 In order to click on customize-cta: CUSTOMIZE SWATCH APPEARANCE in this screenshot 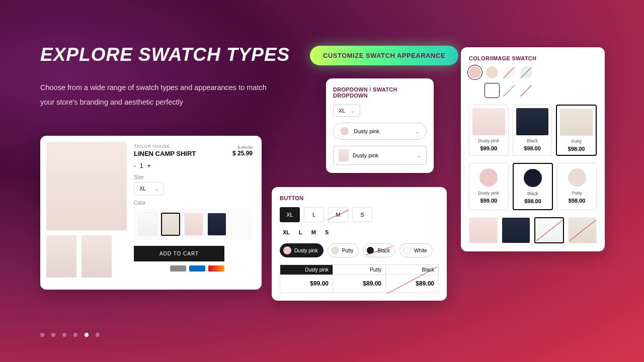, I will do `click(384, 55)`.